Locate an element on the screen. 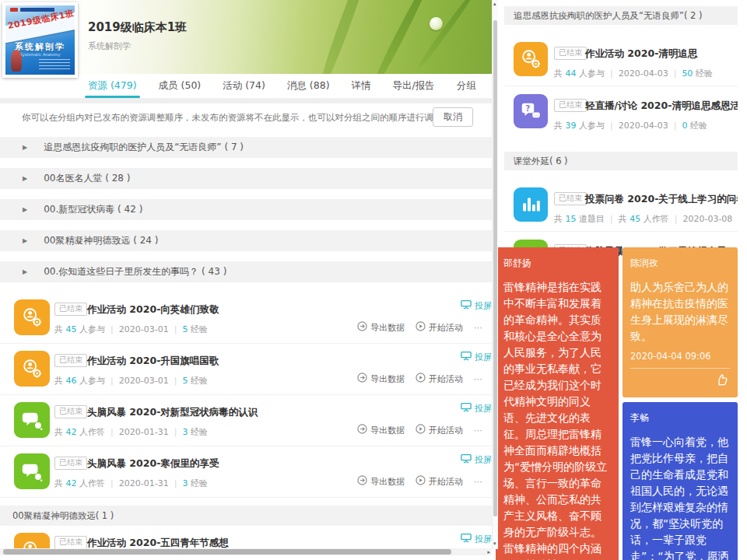 The image size is (747, 560). activity-title: 作业活动 2020-向英雄们致敬 is located at coordinates (153, 310).